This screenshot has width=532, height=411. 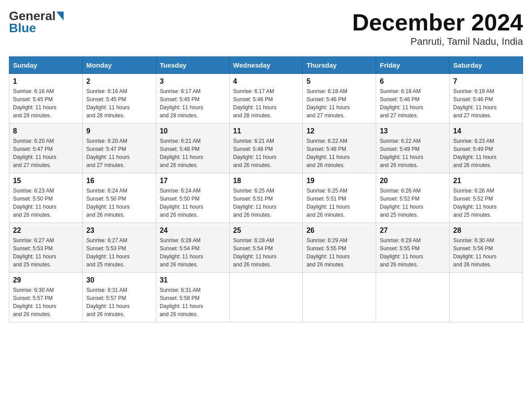 I want to click on table-row: 12 Sunrise: 6:22 AM Sunset: 5:48 PM Dayl…, so click(x=339, y=149).